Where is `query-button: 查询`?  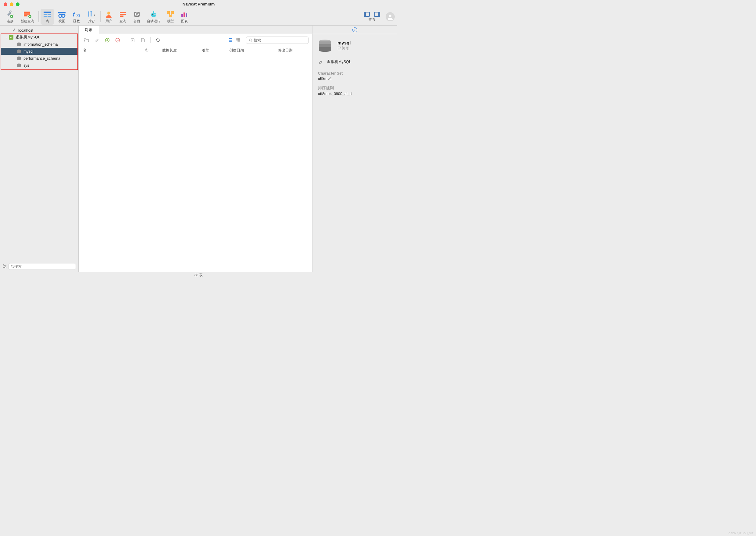 query-button: 查询 is located at coordinates (123, 17).